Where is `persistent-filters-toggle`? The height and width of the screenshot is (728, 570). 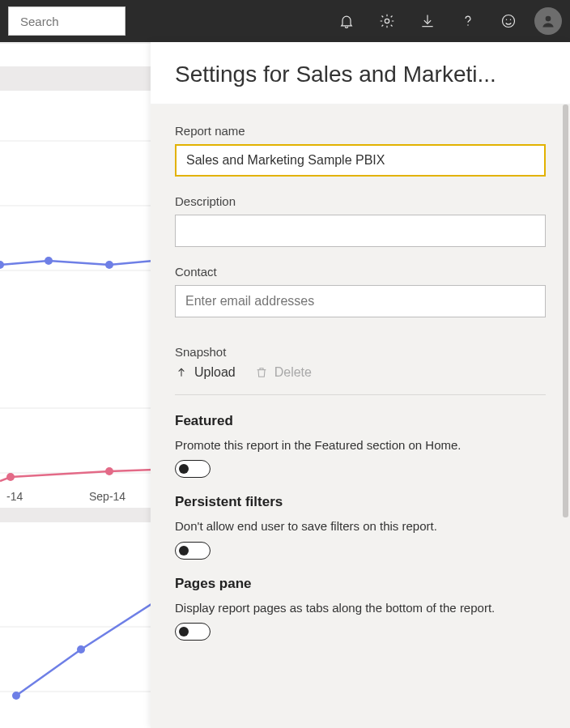 persistent-filters-toggle is located at coordinates (193, 551).